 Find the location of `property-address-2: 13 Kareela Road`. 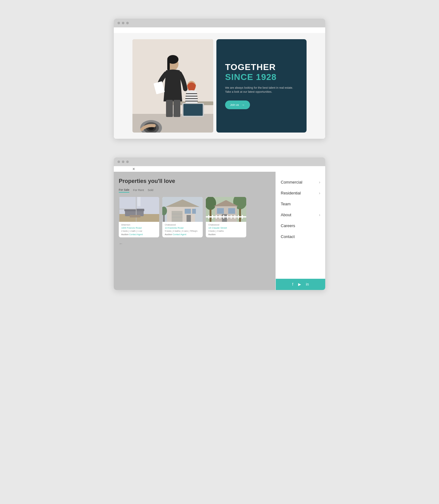

property-address-2: 13 Kareela Road is located at coordinates (183, 228).